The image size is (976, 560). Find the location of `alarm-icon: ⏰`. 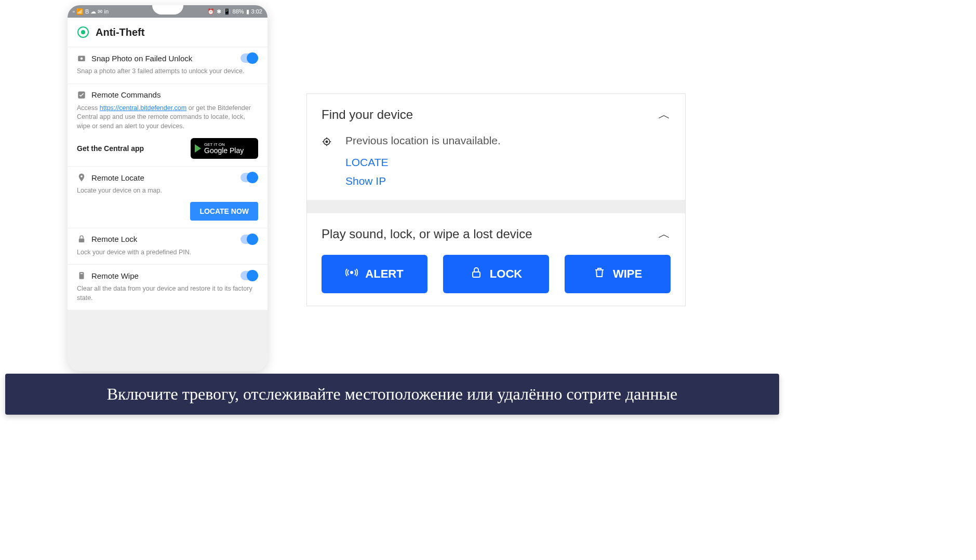

alarm-icon: ⏰ is located at coordinates (211, 11).